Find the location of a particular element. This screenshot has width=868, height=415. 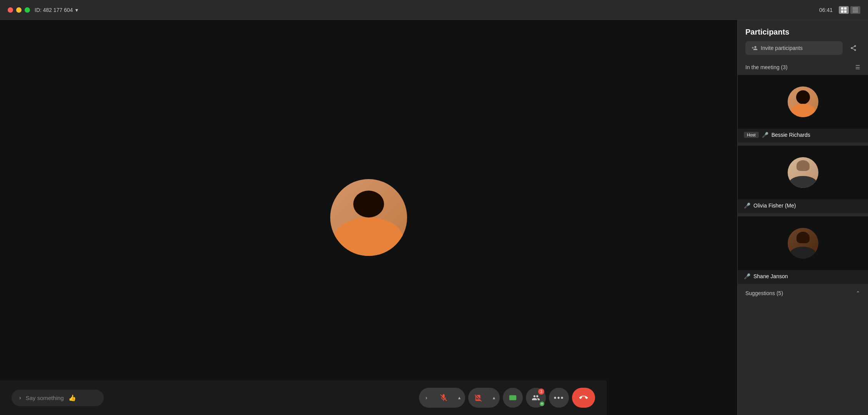

suggestions-section-header: Suggestions (5) ⌃ is located at coordinates (803, 293).